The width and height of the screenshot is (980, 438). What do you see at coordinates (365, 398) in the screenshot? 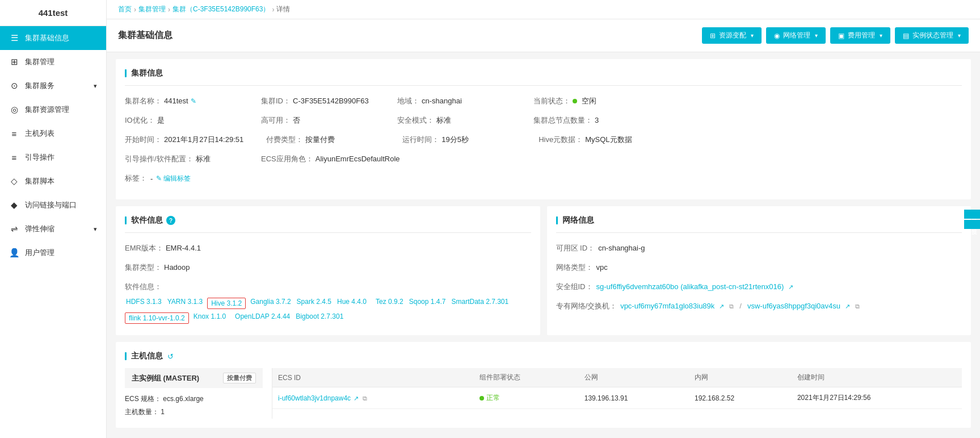
I see `ecs-copy-icon: ⧉` at bounding box center [365, 398].